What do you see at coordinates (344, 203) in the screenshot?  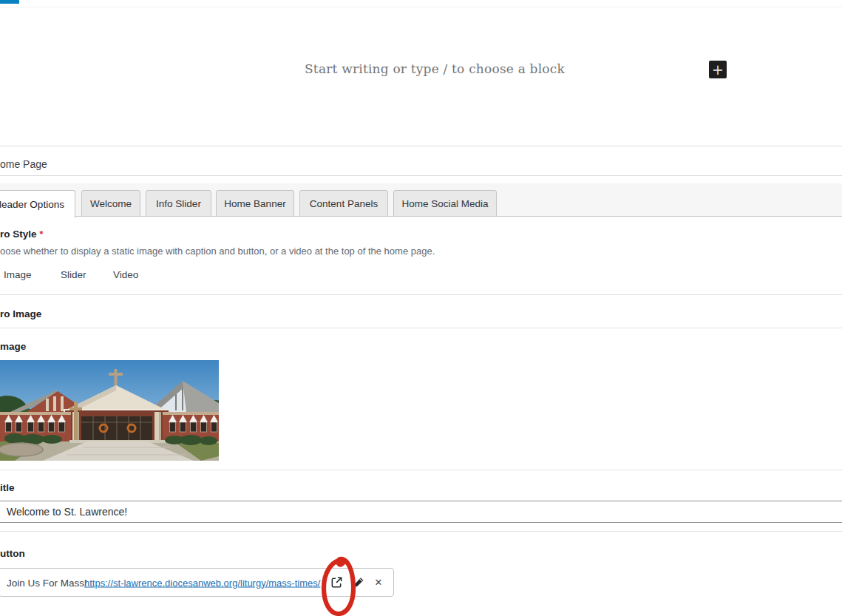 I see `tab-content-panels: Content Panels` at bounding box center [344, 203].